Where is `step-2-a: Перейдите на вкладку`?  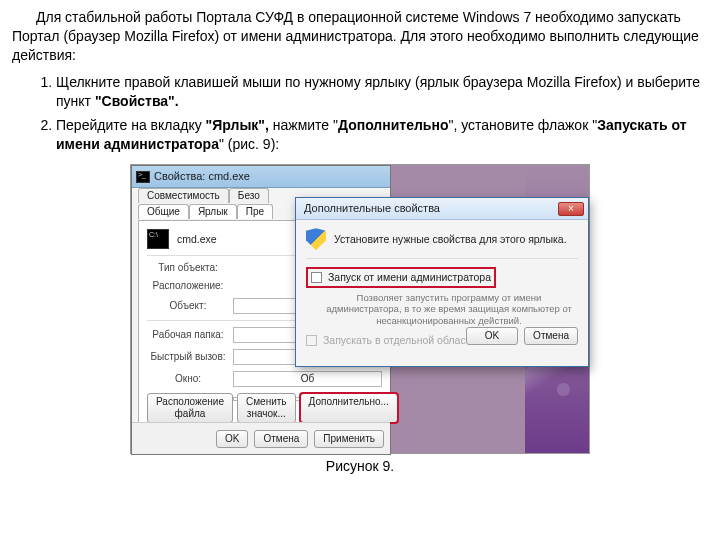 step-2-a: Перейдите на вкладку is located at coordinates (131, 125).